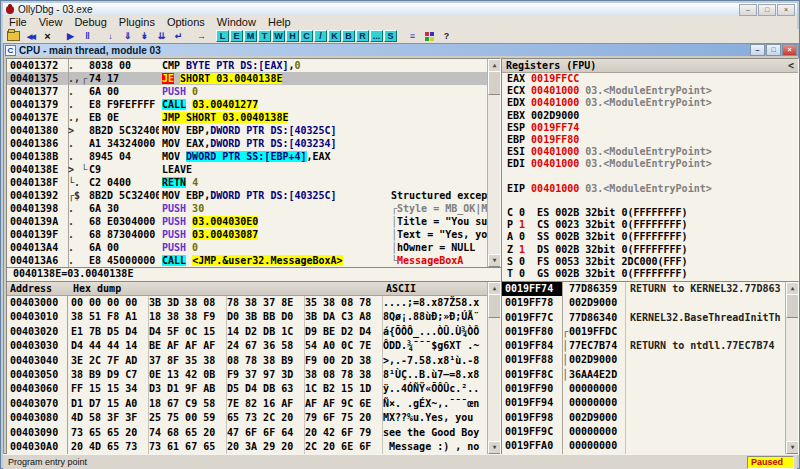  I want to click on toolbar-button-h: H, so click(292, 36).